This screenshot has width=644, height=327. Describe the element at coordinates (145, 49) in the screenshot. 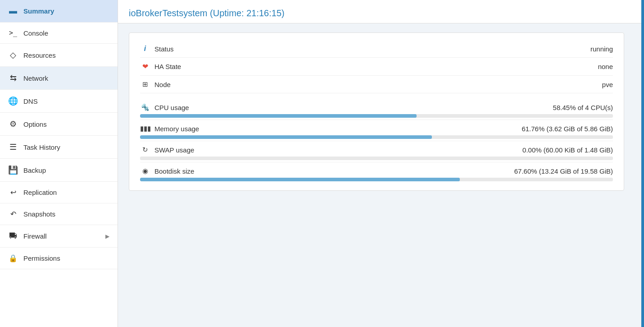

I see `status-info-icon: i` at that location.